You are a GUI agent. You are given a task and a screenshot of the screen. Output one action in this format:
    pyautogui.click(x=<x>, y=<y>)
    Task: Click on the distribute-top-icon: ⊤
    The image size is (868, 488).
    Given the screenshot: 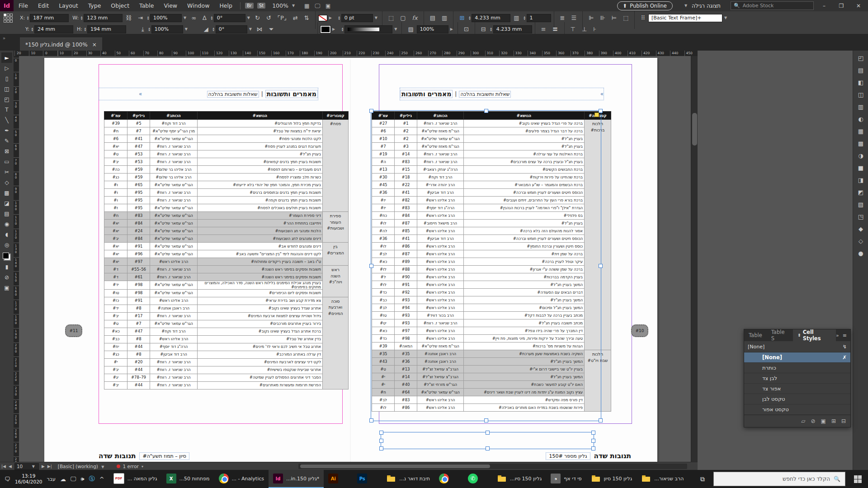 What is the action you would take?
    pyautogui.click(x=573, y=29)
    